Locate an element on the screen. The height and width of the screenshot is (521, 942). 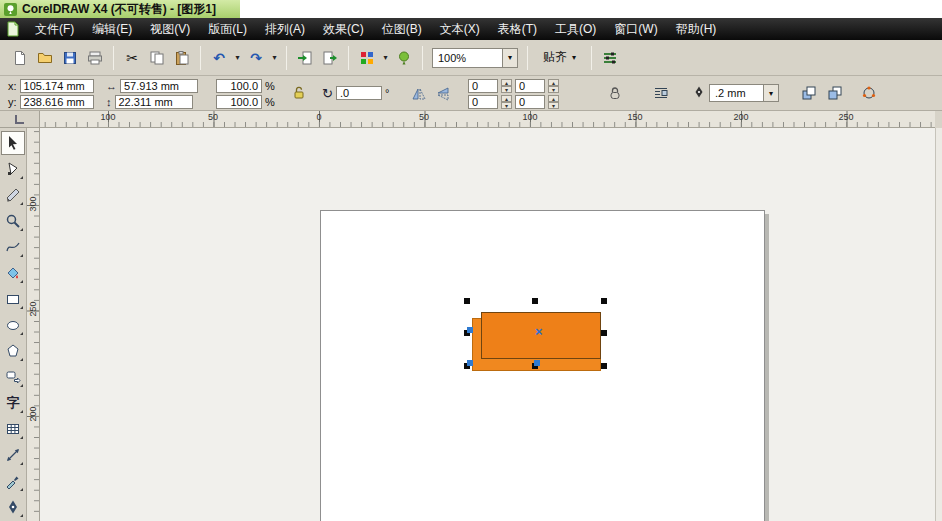
corner-radius-top-right-field: 0 is located at coordinates (530, 86).